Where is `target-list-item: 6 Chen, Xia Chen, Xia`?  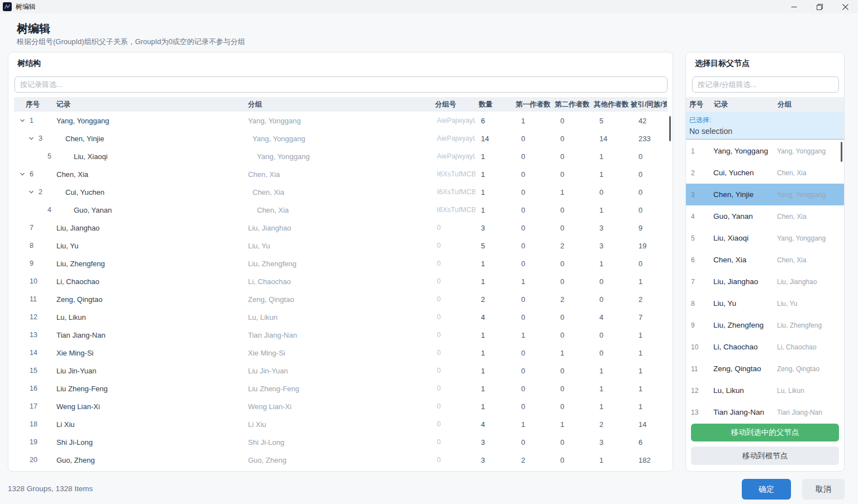
target-list-item: 6 Chen, Xia Chen, Xia is located at coordinates (765, 260).